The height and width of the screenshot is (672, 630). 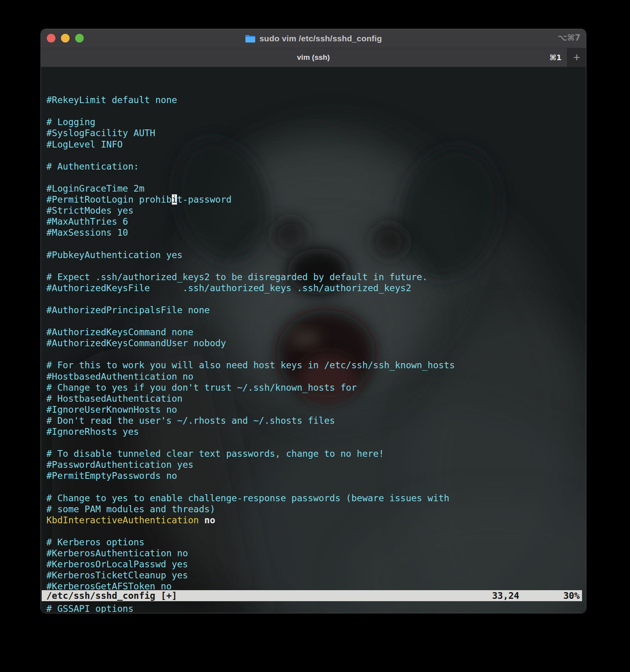 I want to click on window-title: sudo vim /etc/ssh/sshd_config, so click(x=321, y=39).